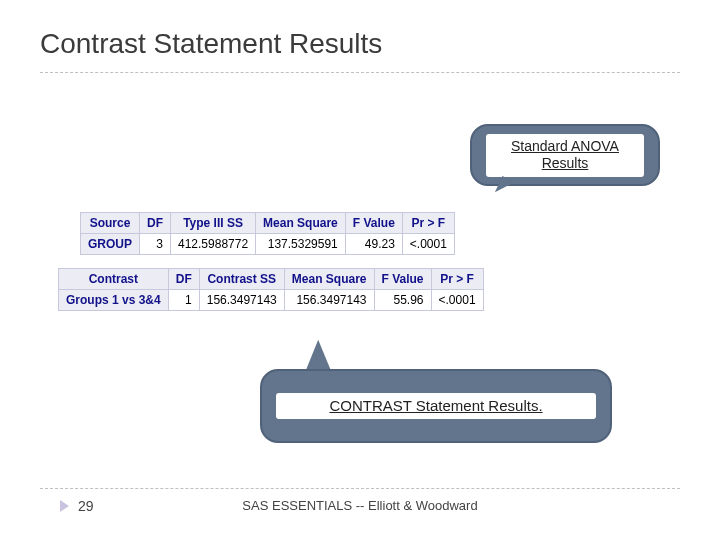 The height and width of the screenshot is (540, 720). What do you see at coordinates (374, 244) in the screenshot?
I see `cell: 49.23` at bounding box center [374, 244].